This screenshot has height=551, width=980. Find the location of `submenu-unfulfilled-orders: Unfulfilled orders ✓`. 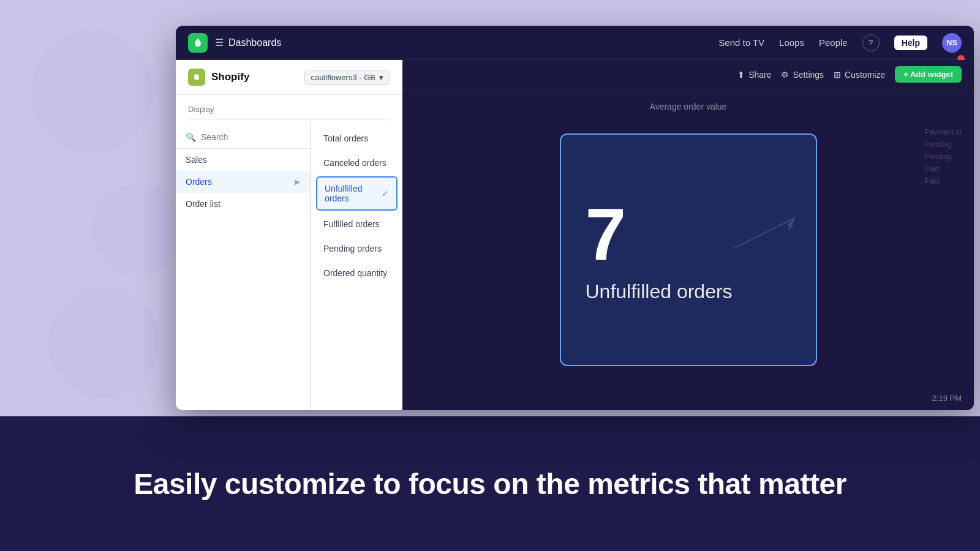

submenu-unfulfilled-orders: Unfulfilled orders ✓ is located at coordinates (356, 193).